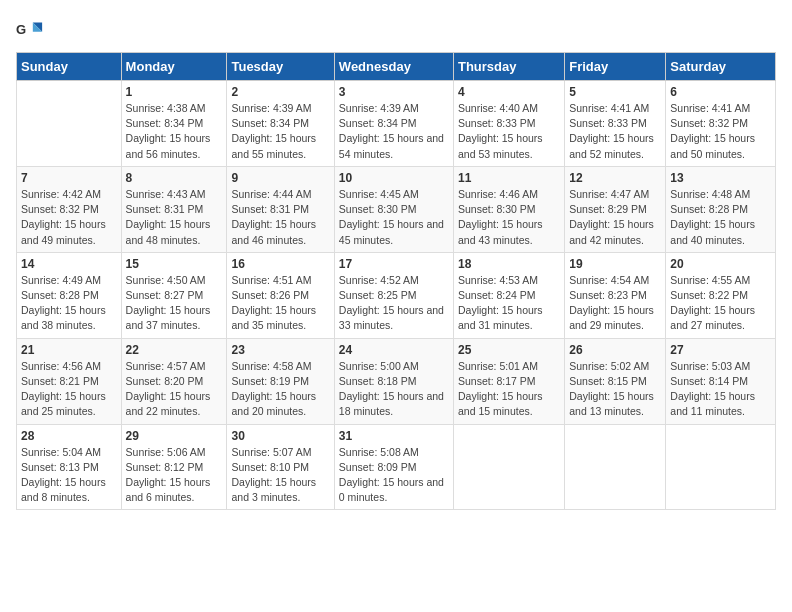  What do you see at coordinates (394, 304) in the screenshot?
I see `cell-info: Sunrise: 4:52 AMSunset: 8:25 PMDaylight:…` at bounding box center [394, 304].